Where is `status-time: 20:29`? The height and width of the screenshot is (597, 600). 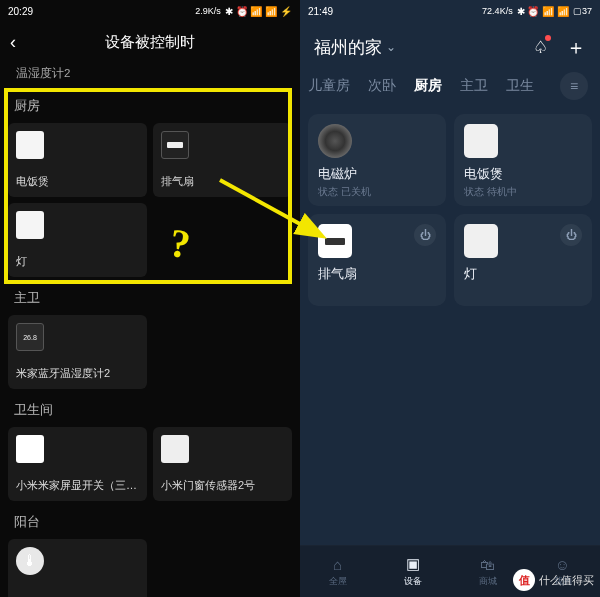 status-time: 20:29 is located at coordinates (102, 12).